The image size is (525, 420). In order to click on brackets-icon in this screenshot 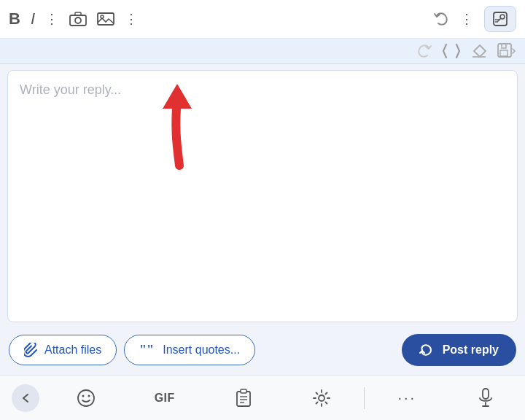, I will do `click(451, 51)`.